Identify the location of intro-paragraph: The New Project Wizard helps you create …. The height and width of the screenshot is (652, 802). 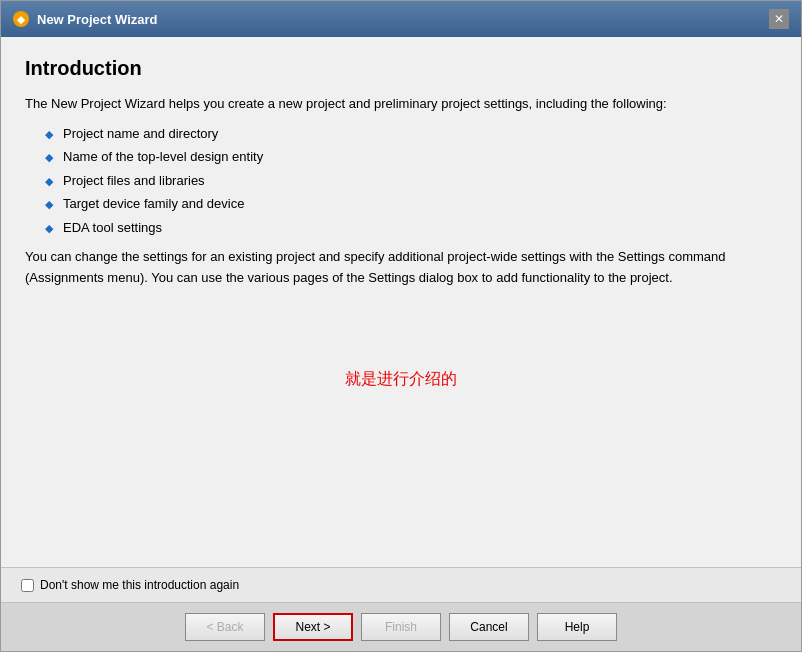
(401, 104).